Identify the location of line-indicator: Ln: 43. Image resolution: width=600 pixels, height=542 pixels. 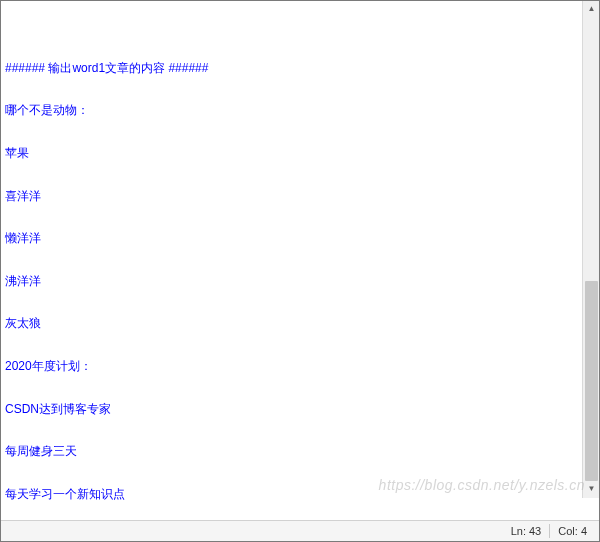
(526, 531).